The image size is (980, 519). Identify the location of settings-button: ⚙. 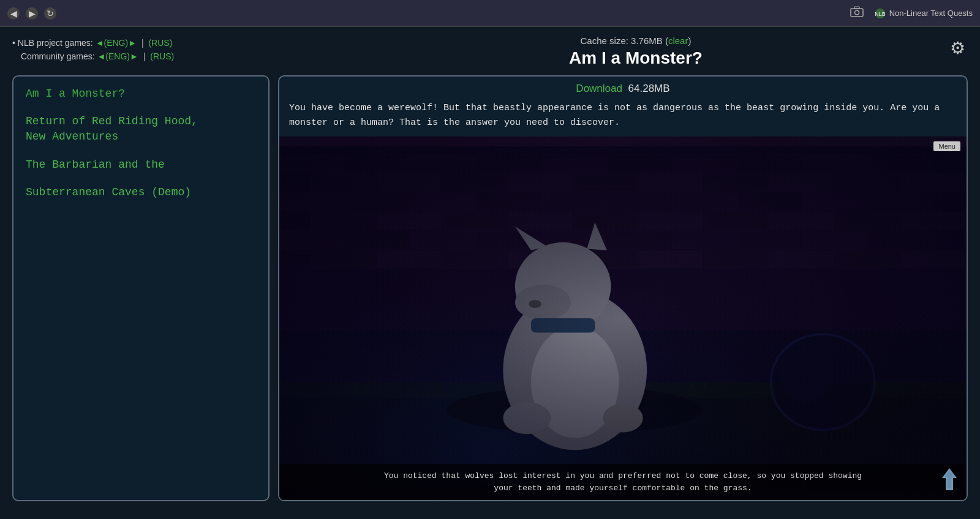
(958, 48).